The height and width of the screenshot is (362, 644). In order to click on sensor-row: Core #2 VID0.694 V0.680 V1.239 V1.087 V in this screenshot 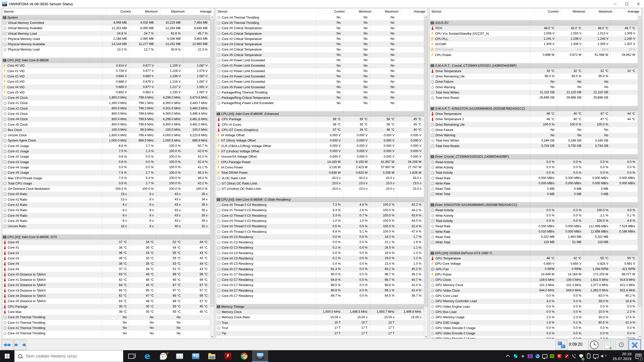, I will do `click(106, 76)`.